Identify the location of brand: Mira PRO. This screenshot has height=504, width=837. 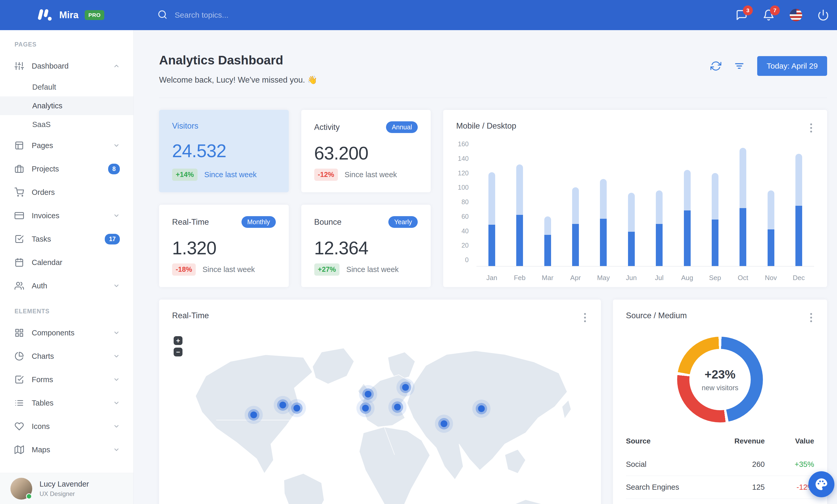
(70, 15).